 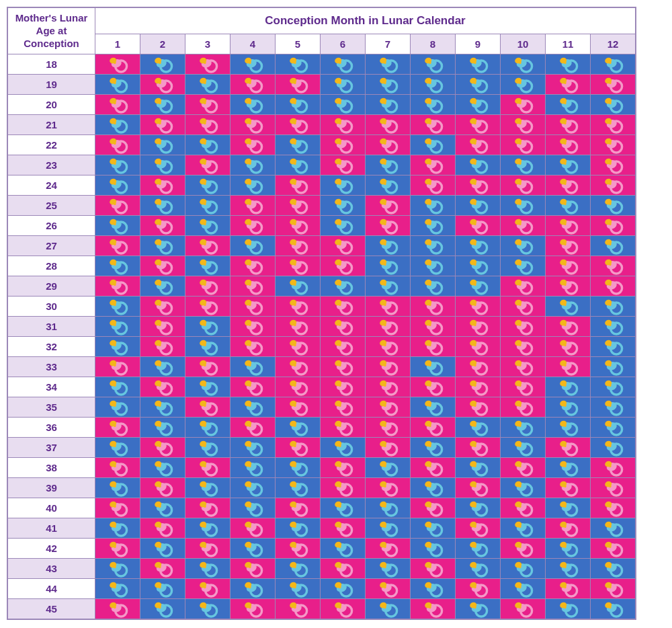 I want to click on table-row: 20, so click(x=322, y=105).